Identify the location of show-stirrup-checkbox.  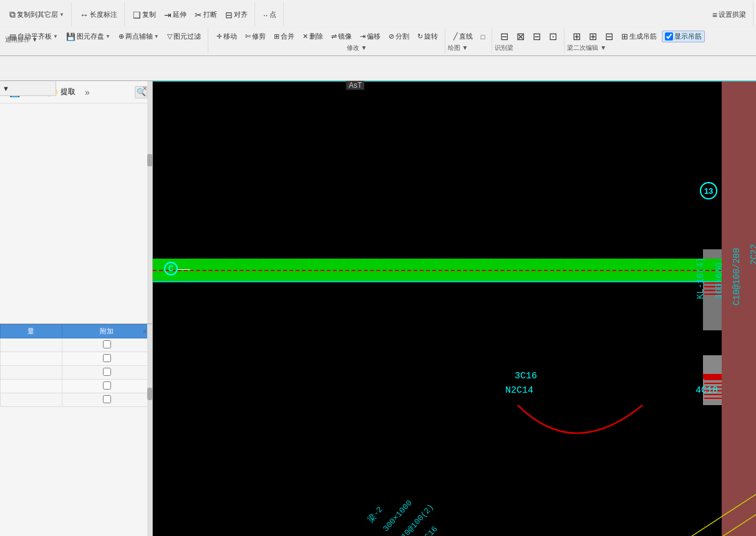
(669, 36).